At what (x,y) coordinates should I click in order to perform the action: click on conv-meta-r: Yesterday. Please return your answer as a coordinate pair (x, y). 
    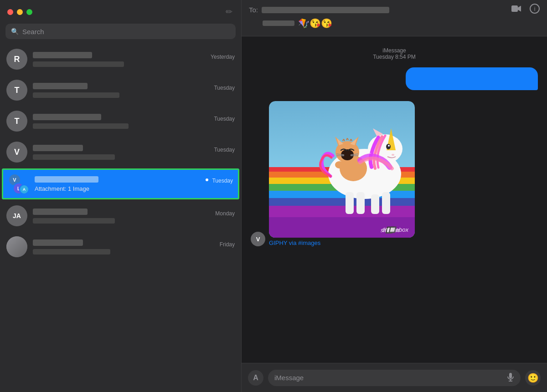
    Looking at the image, I should click on (134, 59).